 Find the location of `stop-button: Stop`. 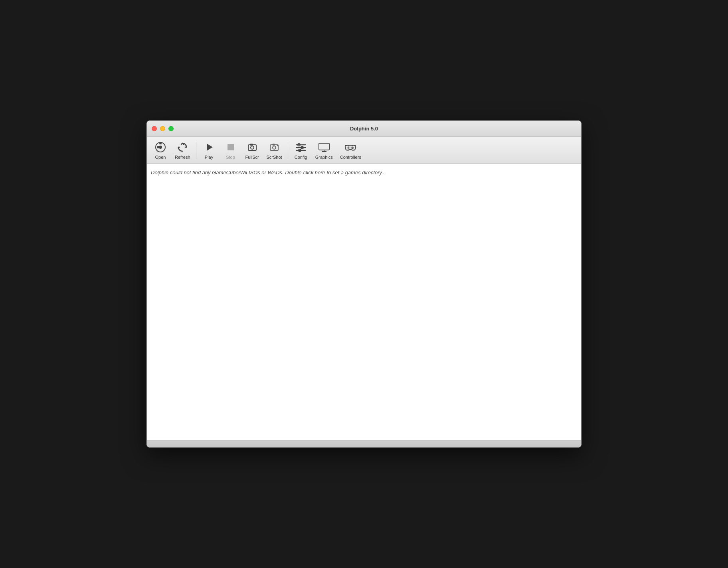

stop-button: Stop is located at coordinates (231, 150).